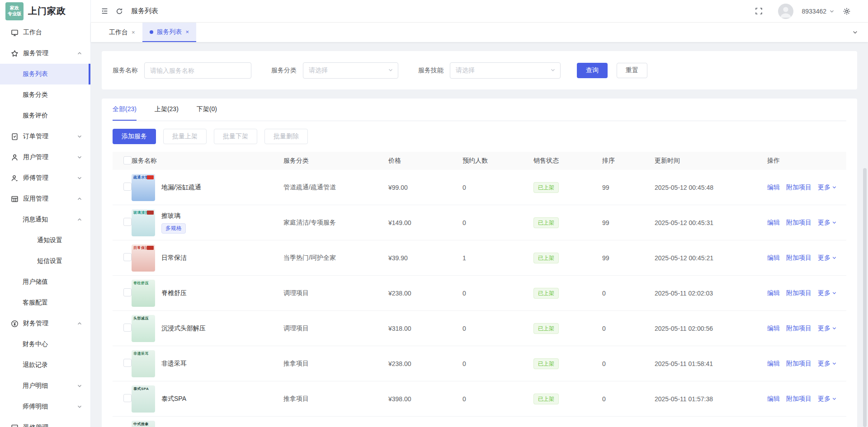 The image size is (868, 427). What do you see at coordinates (45, 240) in the screenshot?
I see `sidebar-item-sub: 通知设置` at bounding box center [45, 240].